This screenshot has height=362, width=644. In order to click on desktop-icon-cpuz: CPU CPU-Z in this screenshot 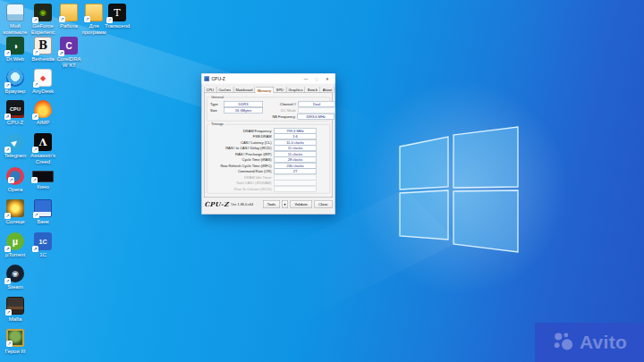, I will do `click(15, 113)`.